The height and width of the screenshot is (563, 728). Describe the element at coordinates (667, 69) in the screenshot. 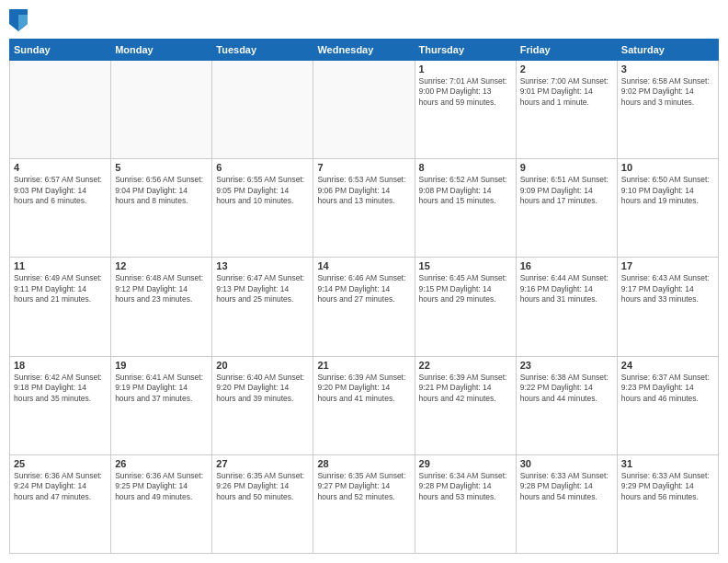

I see `day-number: 3` at that location.